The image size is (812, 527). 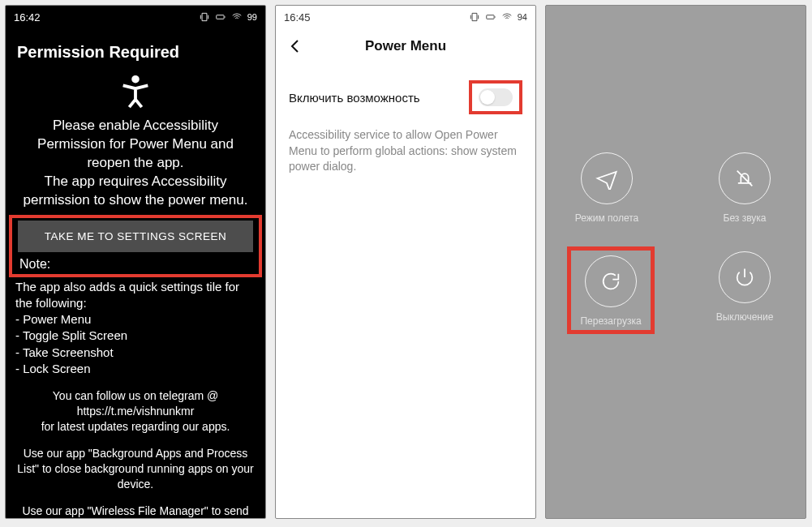 I want to click on restart-icon, so click(x=611, y=281).